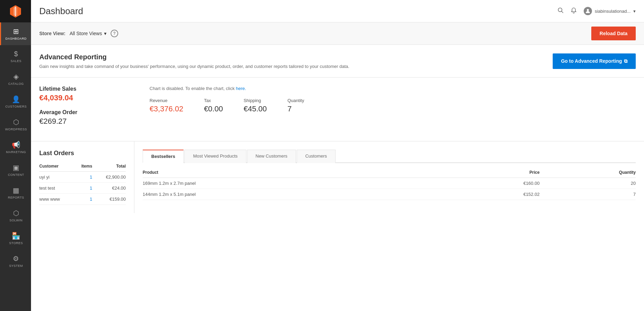 The width and height of the screenshot is (644, 311). I want to click on sidebar-item-system: ⚙ System, so click(16, 261).